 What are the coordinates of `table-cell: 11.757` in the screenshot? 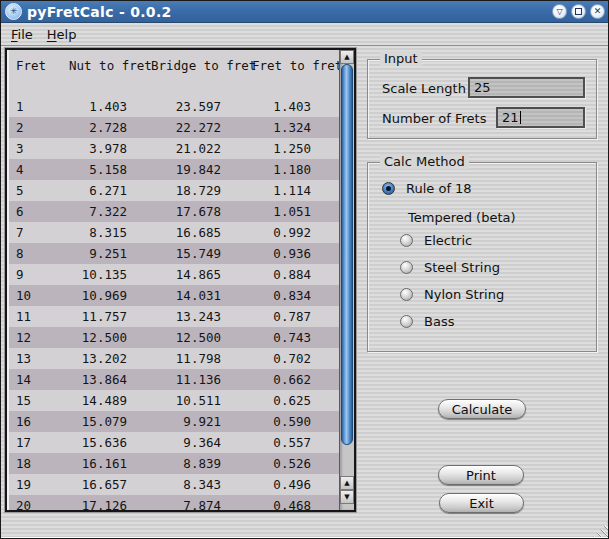 It's located at (94, 316).